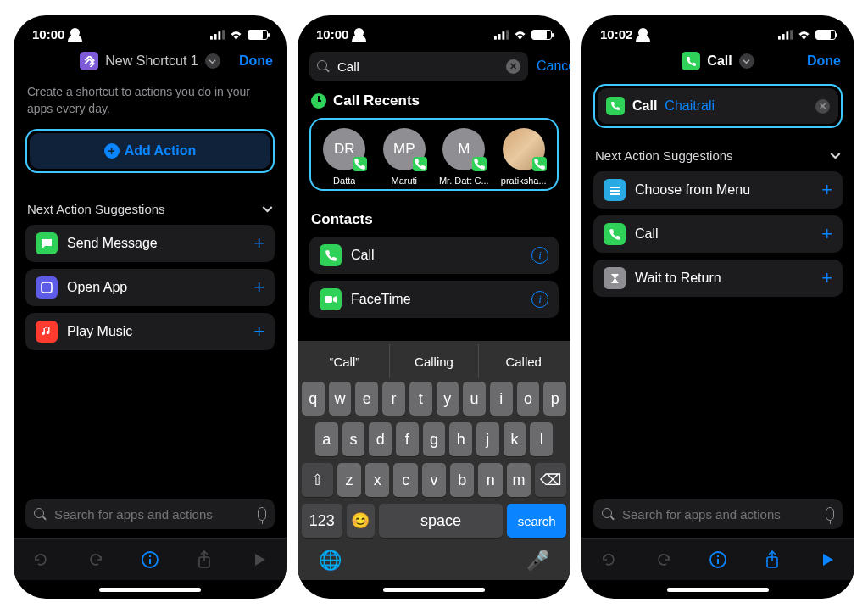 The height and width of the screenshot is (614, 868). What do you see at coordinates (514, 66) in the screenshot?
I see `clear-icon: ✕` at bounding box center [514, 66].